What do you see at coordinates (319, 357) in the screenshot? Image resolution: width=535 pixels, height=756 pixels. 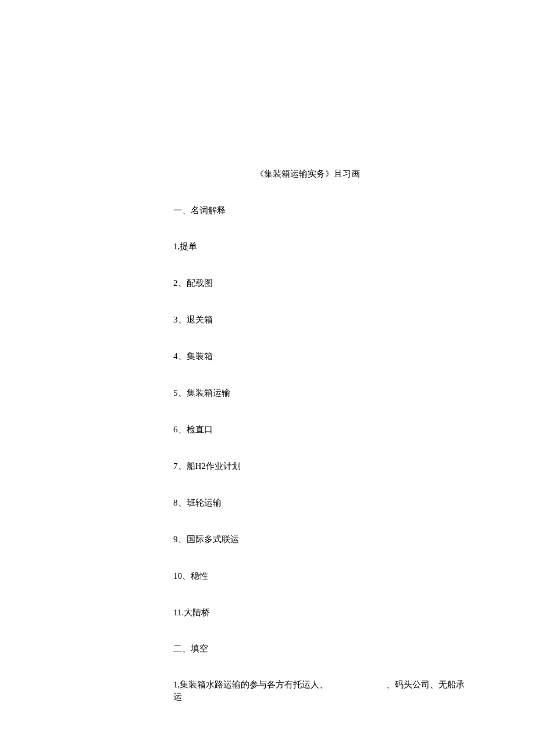 I see `term-item: 4、集装箱` at bounding box center [319, 357].